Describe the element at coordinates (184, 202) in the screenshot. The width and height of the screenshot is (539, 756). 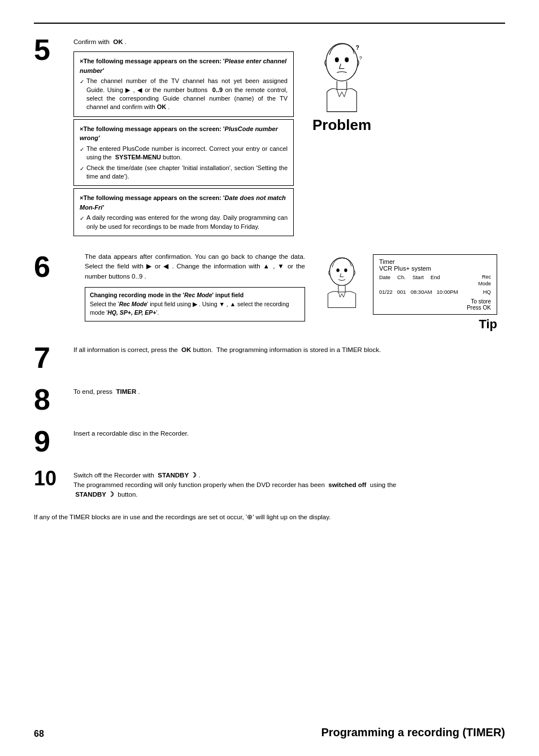
I see `box3-header: ×The following message appears on the sc…` at that location.